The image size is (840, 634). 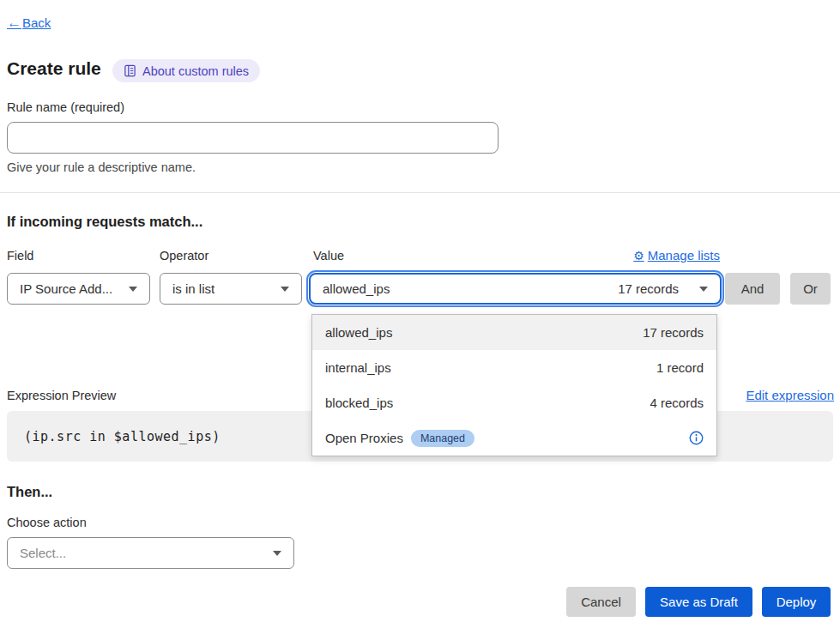 What do you see at coordinates (65, 107) in the screenshot?
I see `rule-name-label: Rule name (required)` at bounding box center [65, 107].